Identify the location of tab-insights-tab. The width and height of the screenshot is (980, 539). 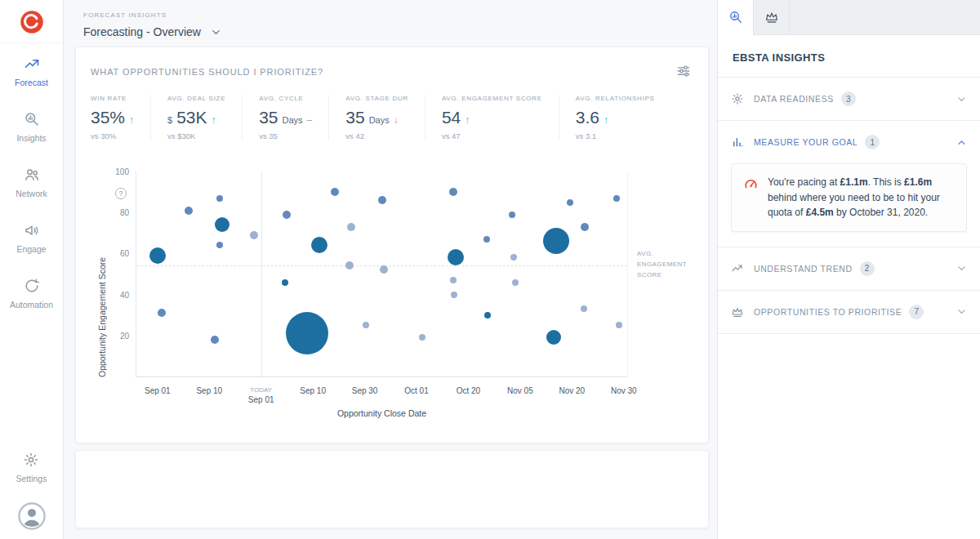
(736, 17).